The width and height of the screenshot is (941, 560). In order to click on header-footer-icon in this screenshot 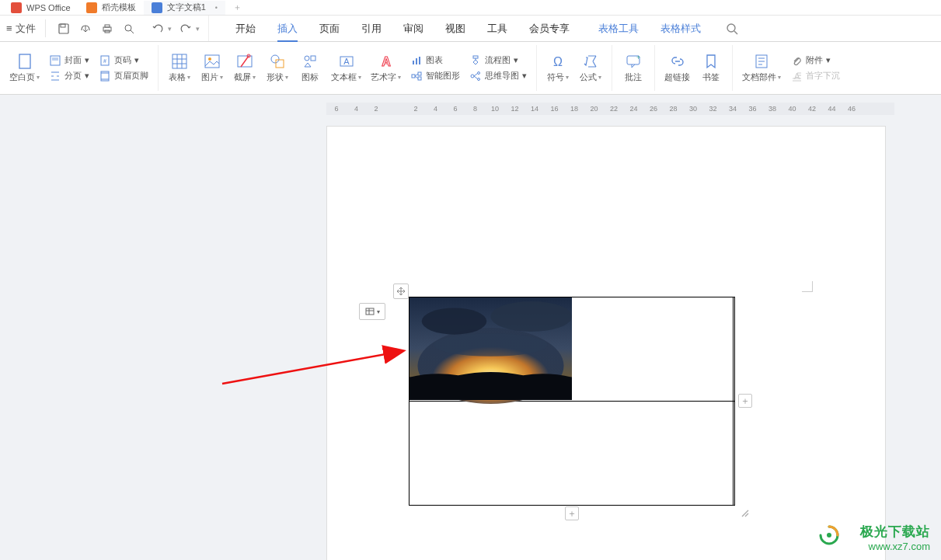, I will do `click(105, 76)`.